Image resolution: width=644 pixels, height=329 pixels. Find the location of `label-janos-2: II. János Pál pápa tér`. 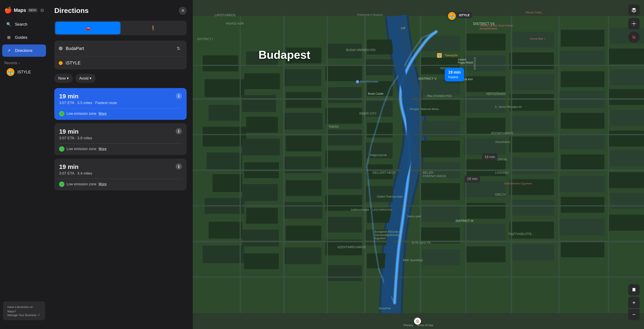

label-janos-2: II. János Pál pápa tér is located at coordinates (508, 107).